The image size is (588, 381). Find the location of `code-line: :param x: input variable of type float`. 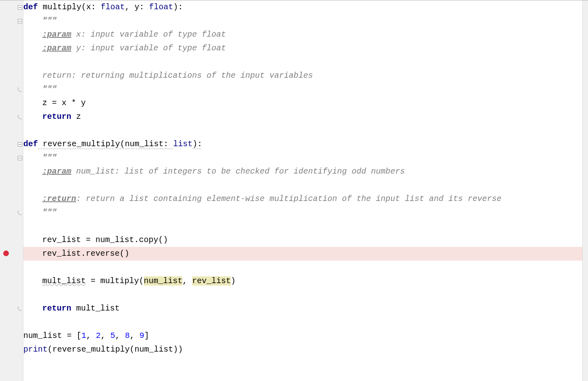

code-line: :param x: input variable of type float is located at coordinates (306, 35).